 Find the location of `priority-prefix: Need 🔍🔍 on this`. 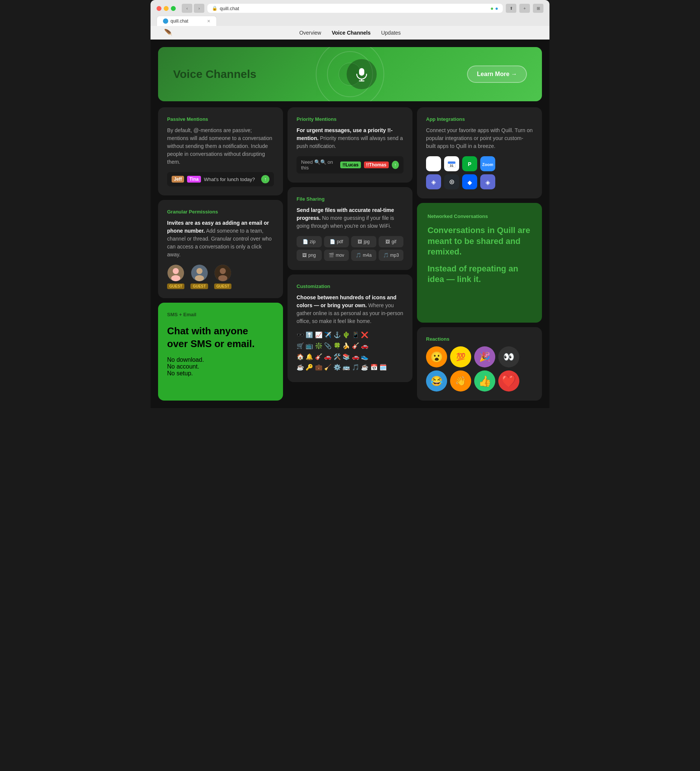

priority-prefix: Need 🔍🔍 on this is located at coordinates (319, 165).